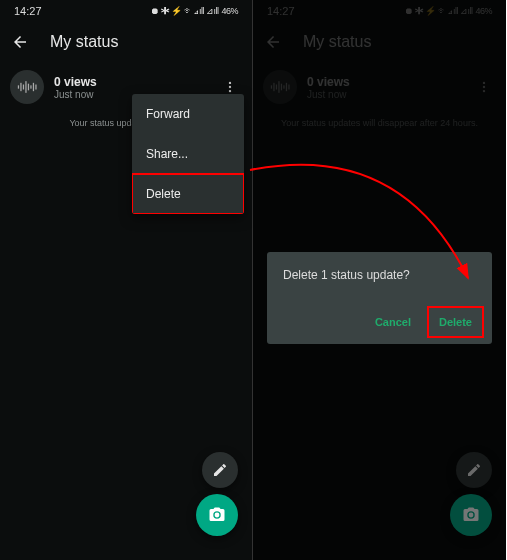  Describe the element at coordinates (382, 322) in the screenshot. I see `dialog-actions: Cancel Delete` at that location.